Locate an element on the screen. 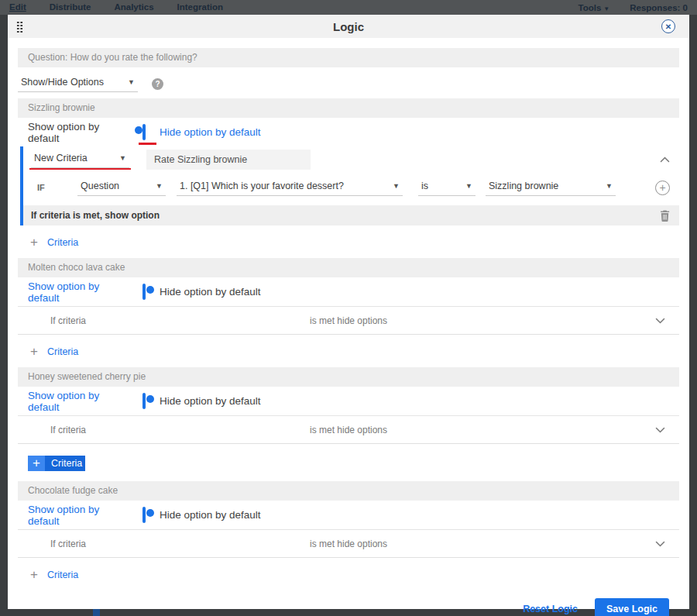 The height and width of the screenshot is (616, 697). answer-value: Sizzling brownie is located at coordinates (524, 186).